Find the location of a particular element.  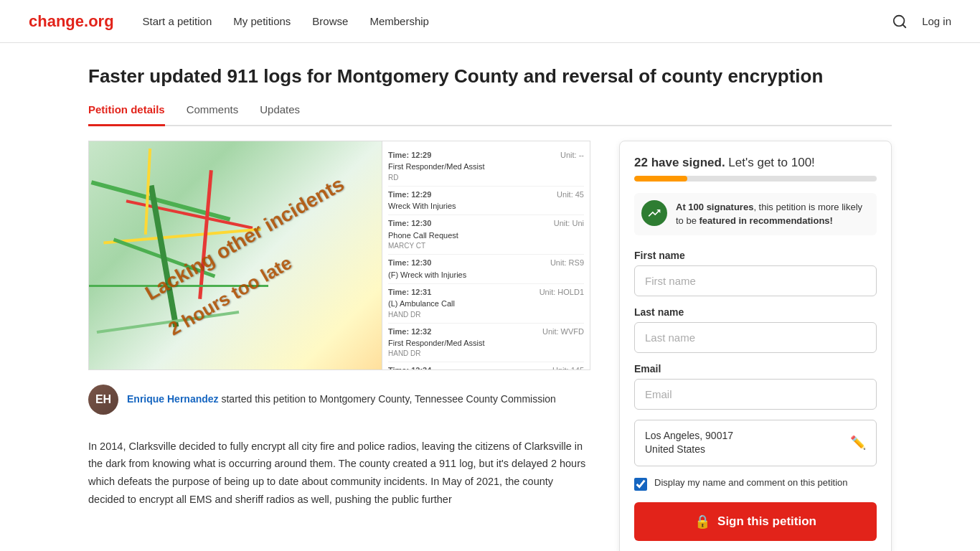

location-text: Los Angeles, 90017 United States is located at coordinates (689, 443).